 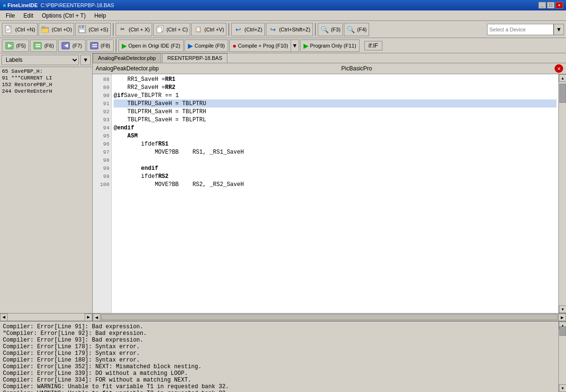 I want to click on find-button: 🔍 (F3), so click(x=330, y=29).